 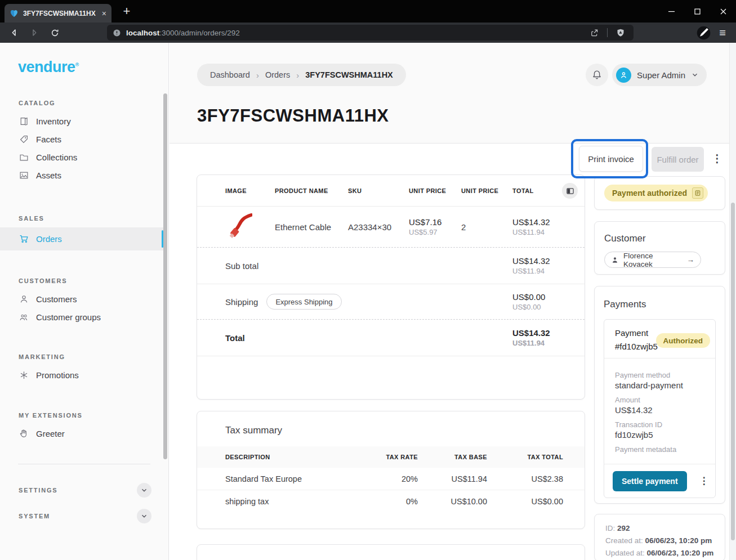 What do you see at coordinates (624, 528) in the screenshot?
I see `meta-id-value: 292` at bounding box center [624, 528].